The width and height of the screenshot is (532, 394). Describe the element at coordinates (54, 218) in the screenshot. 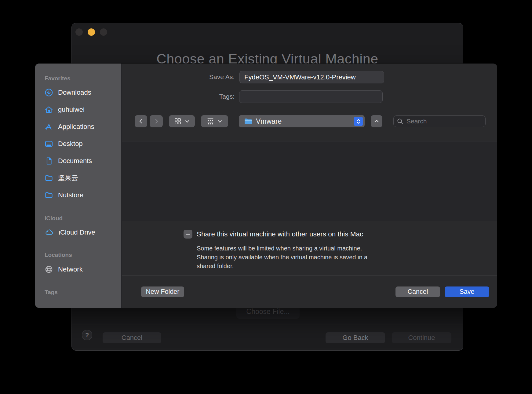

I see `sidebar-section-icloud: iCloud` at that location.